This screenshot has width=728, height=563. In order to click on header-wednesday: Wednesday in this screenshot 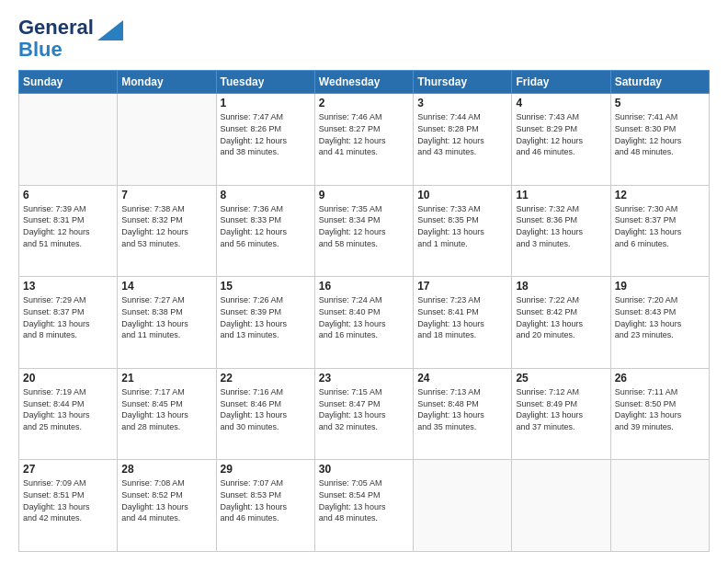, I will do `click(364, 83)`.